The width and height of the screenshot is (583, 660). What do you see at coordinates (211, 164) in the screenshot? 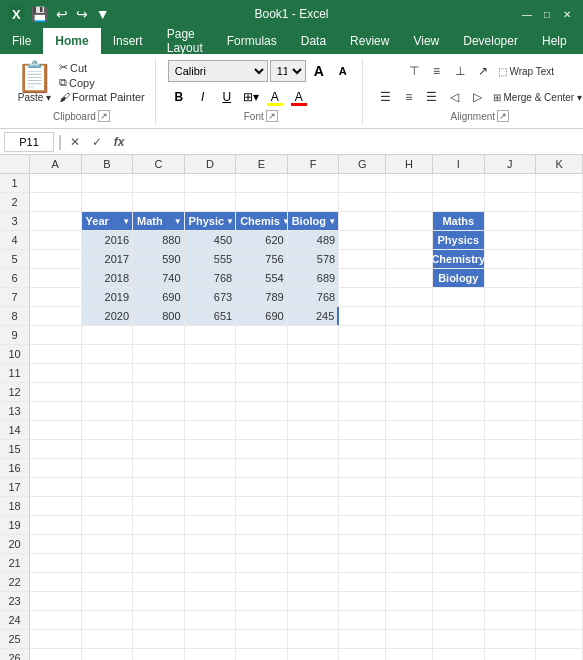
I see `col-header-d: D` at bounding box center [211, 164].